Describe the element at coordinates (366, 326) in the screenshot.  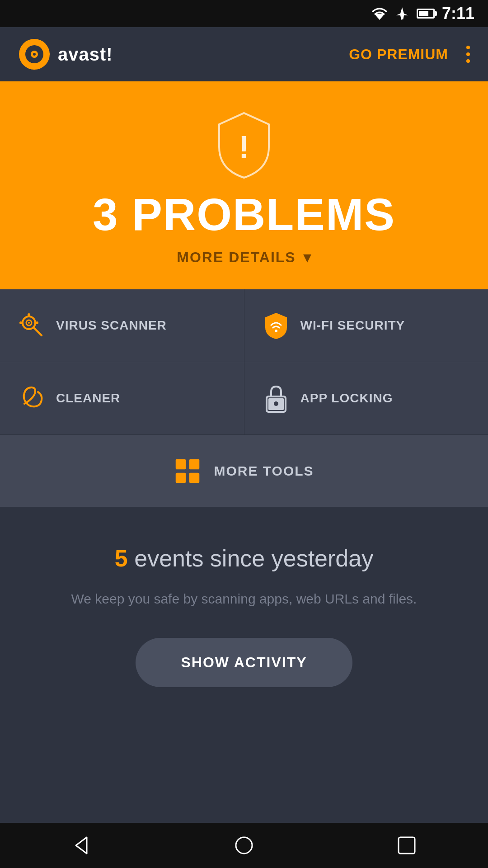
I see `wifi-security-button: WI-FI SECURITY` at that location.